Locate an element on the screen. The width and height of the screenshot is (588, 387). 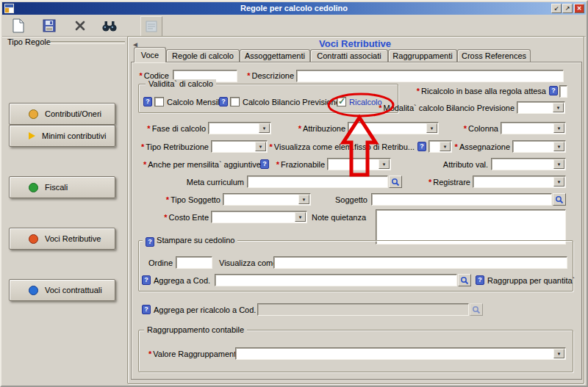
minimi-contributivi-icon is located at coordinates (32, 136).